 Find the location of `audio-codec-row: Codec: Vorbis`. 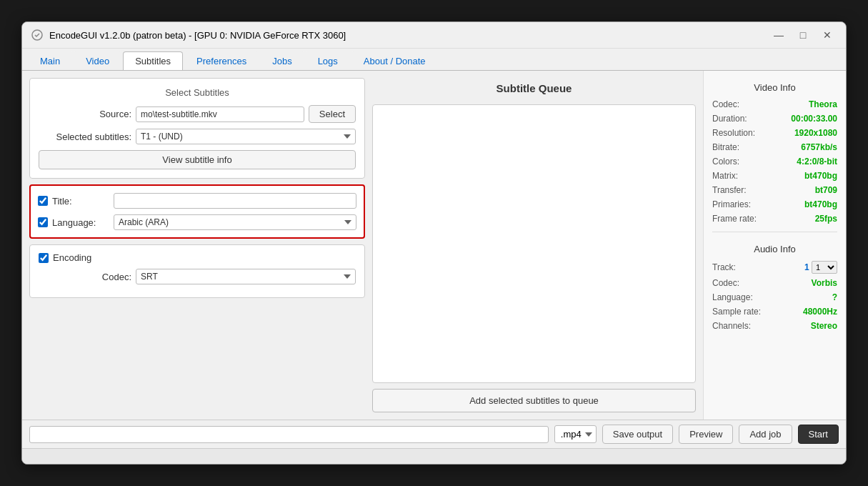

audio-codec-row: Codec: Vorbis is located at coordinates (774, 283).